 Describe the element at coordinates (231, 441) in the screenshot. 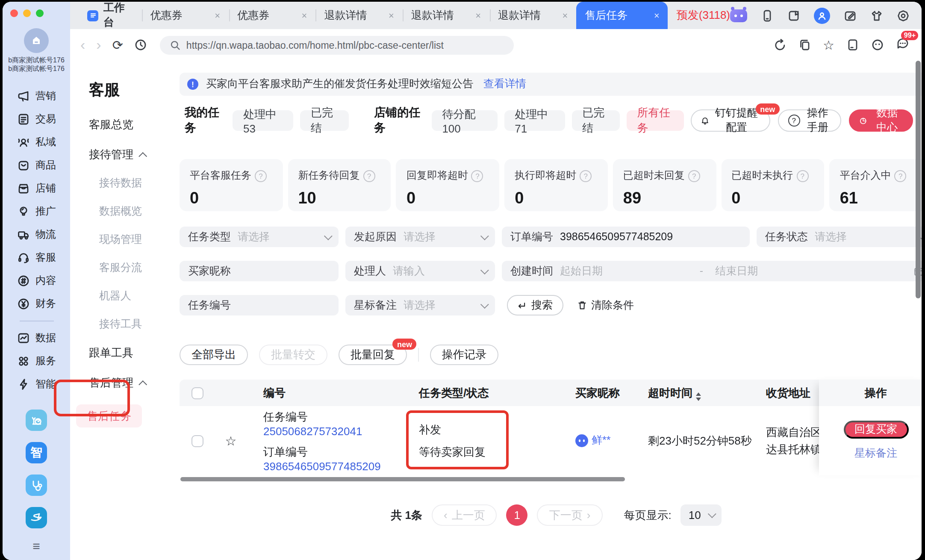

I see `row-star-icon: ☆` at that location.